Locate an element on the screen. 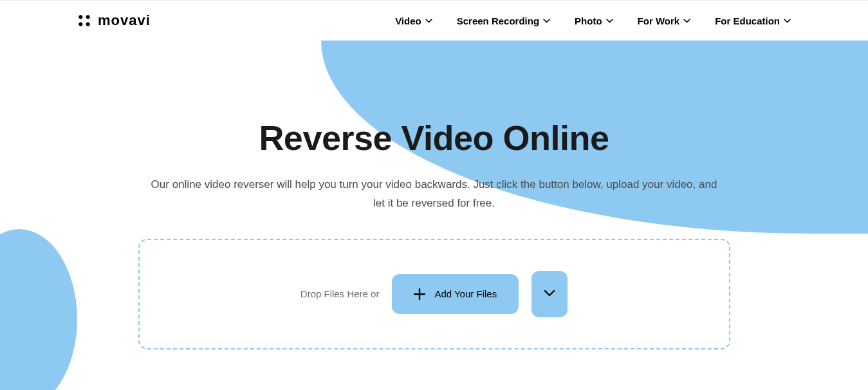 This screenshot has width=868, height=390. logo-icon is located at coordinates (84, 21).